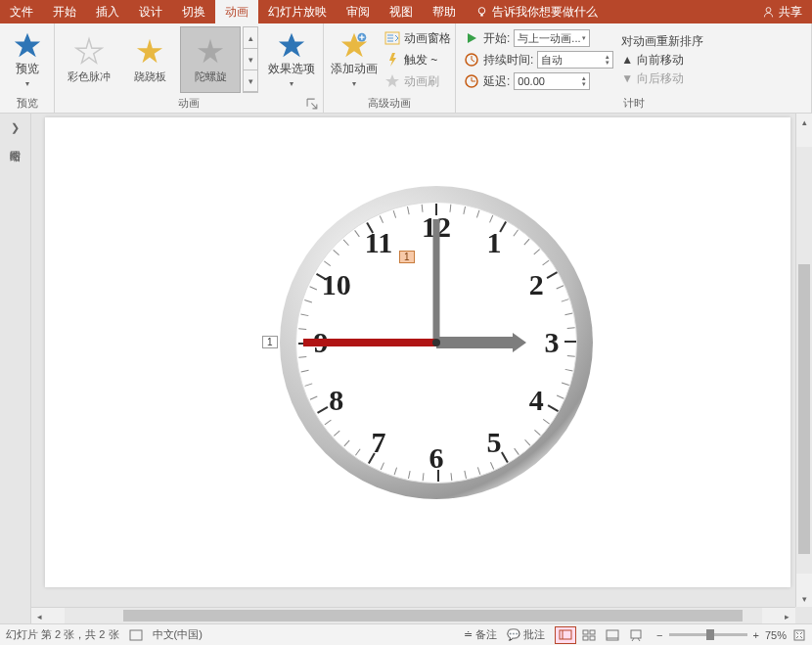 The height and width of the screenshot is (645, 812). Describe the element at coordinates (418, 60) in the screenshot. I see `trigger-button: 触发 ~` at that location.